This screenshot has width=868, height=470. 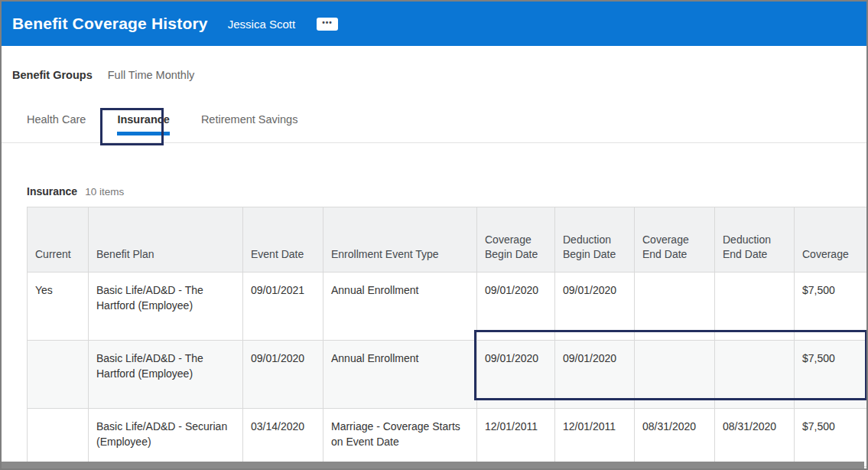 What do you see at coordinates (283, 240) in the screenshot?
I see `column-header-event-date: Event Date` at bounding box center [283, 240].